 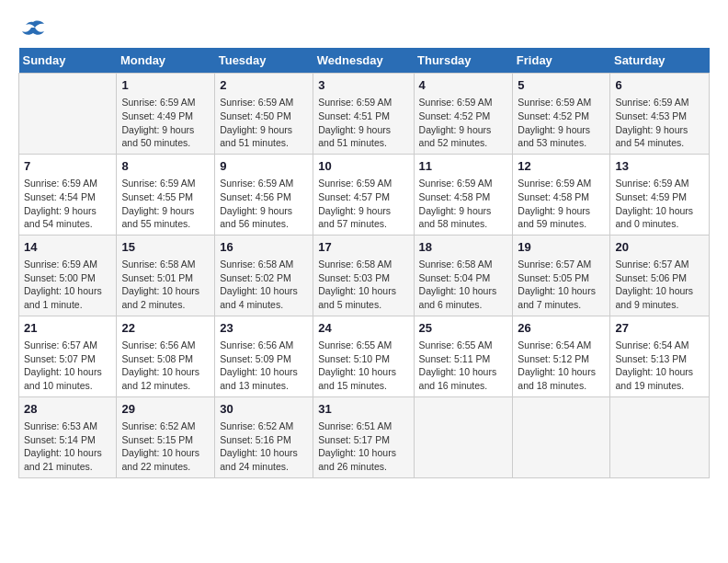 I want to click on day-info: Sunrise: 6:55 AMSunset: 5:10 PMDaylight:…, so click(x=363, y=366).